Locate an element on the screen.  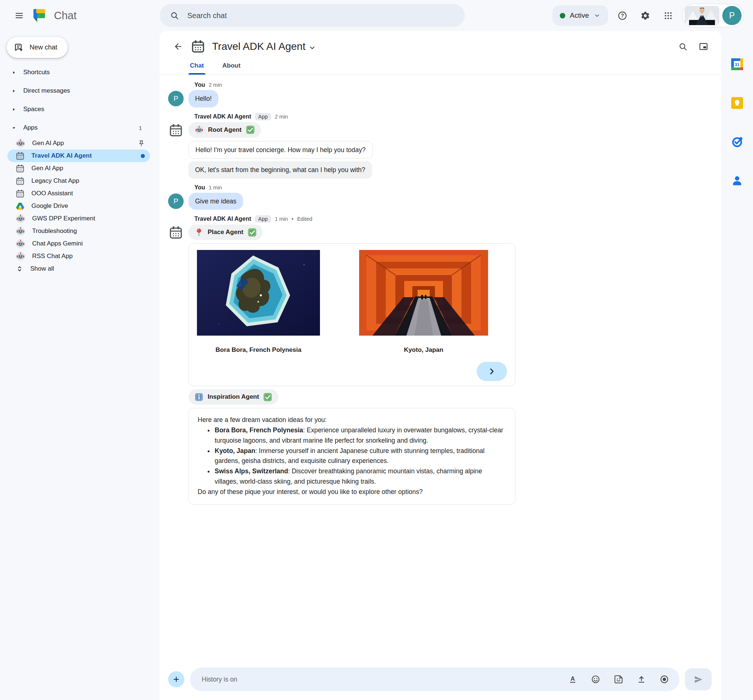
new-chat-label: New chat is located at coordinates (43, 48).